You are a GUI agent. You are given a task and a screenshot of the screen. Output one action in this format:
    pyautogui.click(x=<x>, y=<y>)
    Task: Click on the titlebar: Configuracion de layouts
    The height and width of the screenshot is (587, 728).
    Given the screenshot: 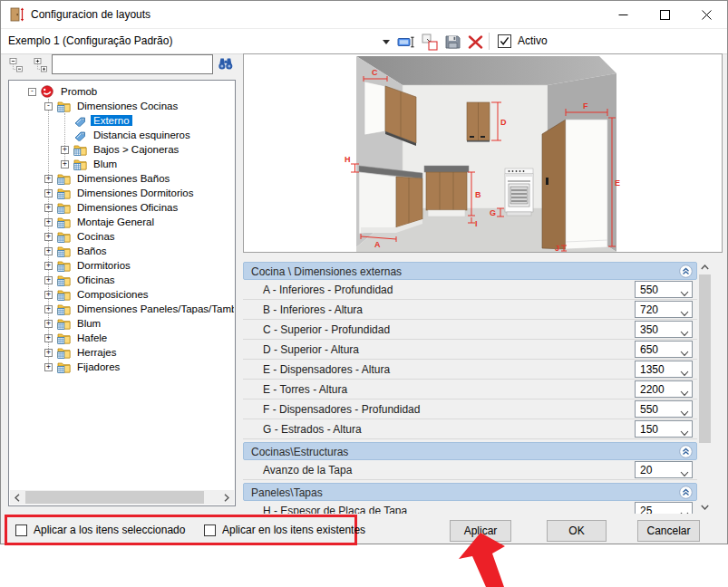 What is the action you would take?
    pyautogui.click(x=364, y=14)
    